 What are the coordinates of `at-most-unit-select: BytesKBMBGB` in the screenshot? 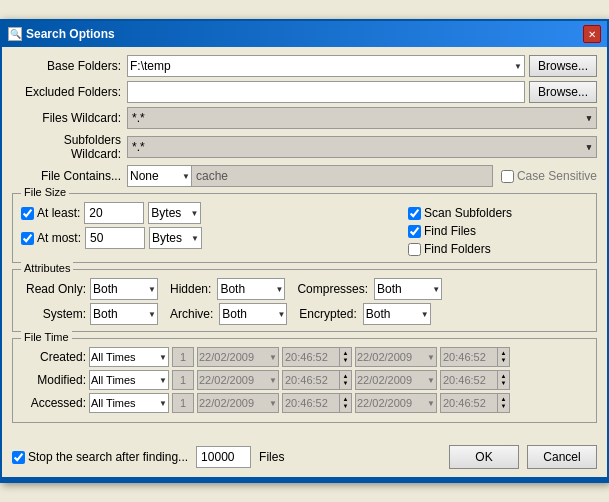 It's located at (176, 238).